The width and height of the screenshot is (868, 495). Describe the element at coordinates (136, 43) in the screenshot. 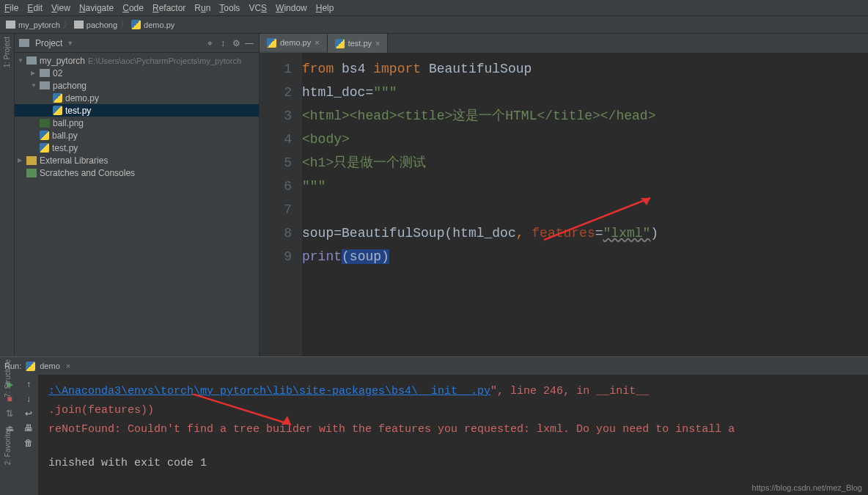

I see `project-panel-header: Project ▼ ⌖ ↕ ⚙ —` at that location.